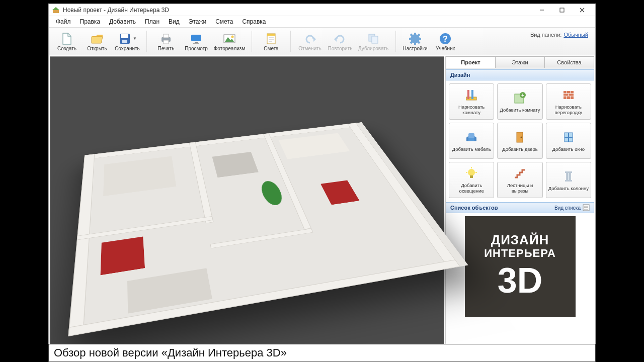  Describe the element at coordinates (415, 39) in the screenshot. I see `gear-icon` at that location.